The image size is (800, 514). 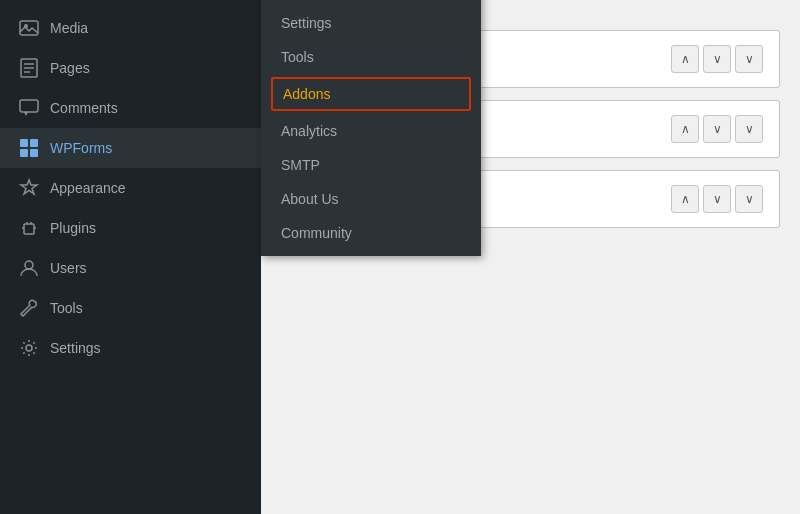 I want to click on row1-down-button: ∨, so click(x=717, y=59).